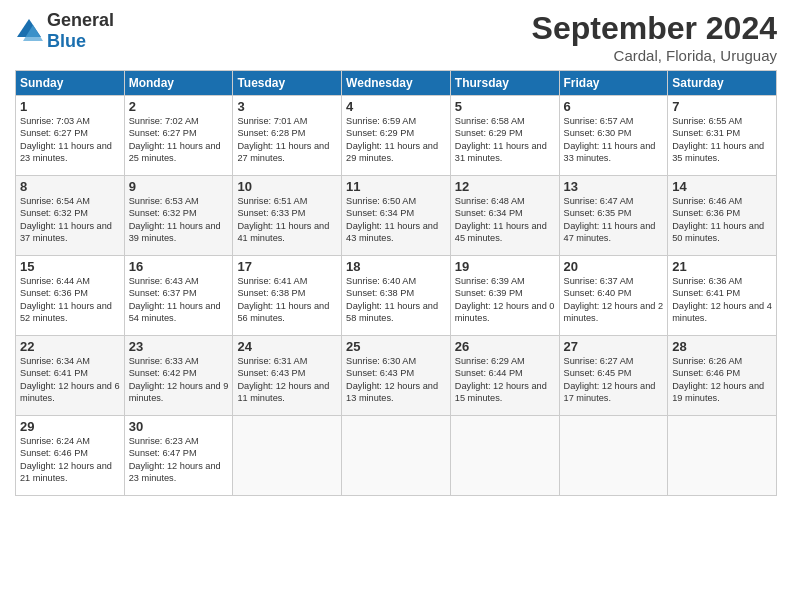  I want to click on table-row: 18 Sunrise: 6:40 AM Sunset: 6:38 PM Dayl…, so click(396, 296).